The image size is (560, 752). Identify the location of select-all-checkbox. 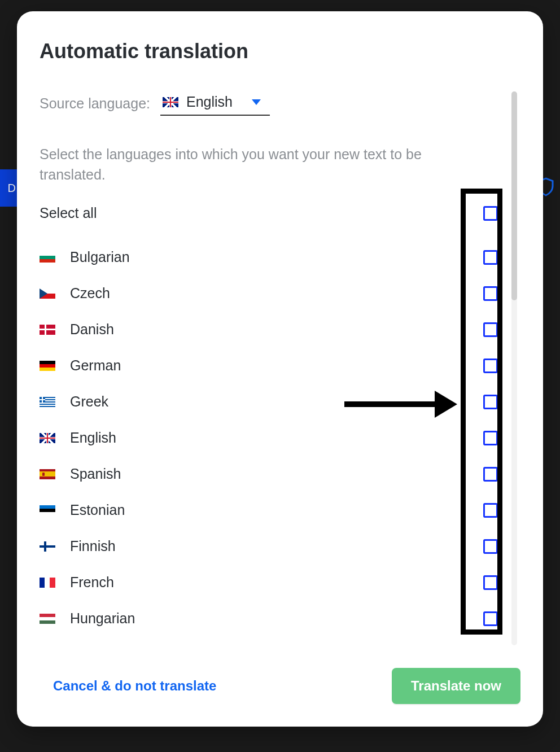
(491, 213).